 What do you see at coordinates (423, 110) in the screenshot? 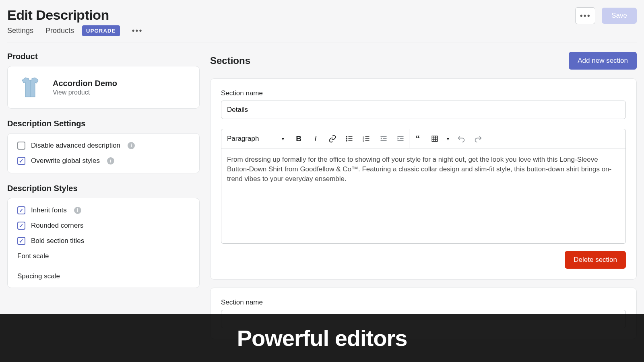
I see `section-name-input` at bounding box center [423, 110].